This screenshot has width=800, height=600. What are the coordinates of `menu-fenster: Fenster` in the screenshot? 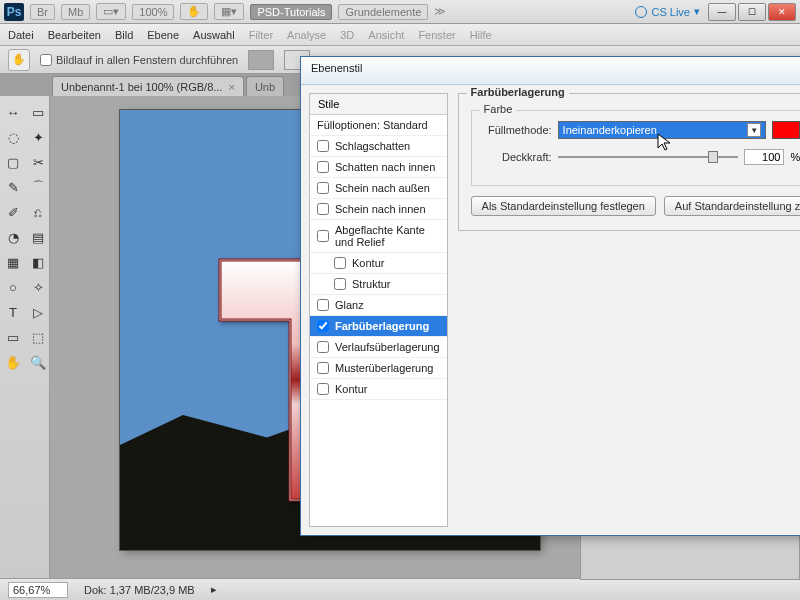 It's located at (436, 35).